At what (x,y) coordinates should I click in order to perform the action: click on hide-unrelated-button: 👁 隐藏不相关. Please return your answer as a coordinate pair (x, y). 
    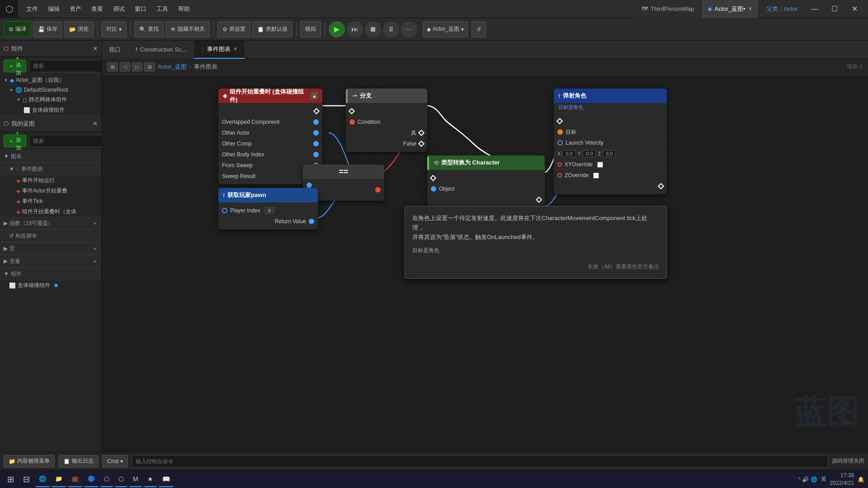
    Looking at the image, I should click on (188, 29).